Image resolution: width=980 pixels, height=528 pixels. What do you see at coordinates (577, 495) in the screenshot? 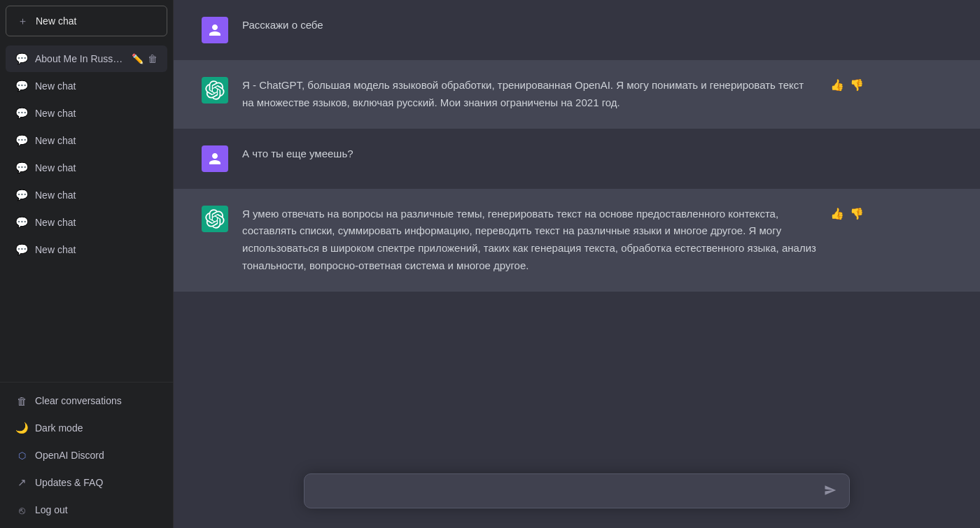
I see `input-area` at bounding box center [577, 495].